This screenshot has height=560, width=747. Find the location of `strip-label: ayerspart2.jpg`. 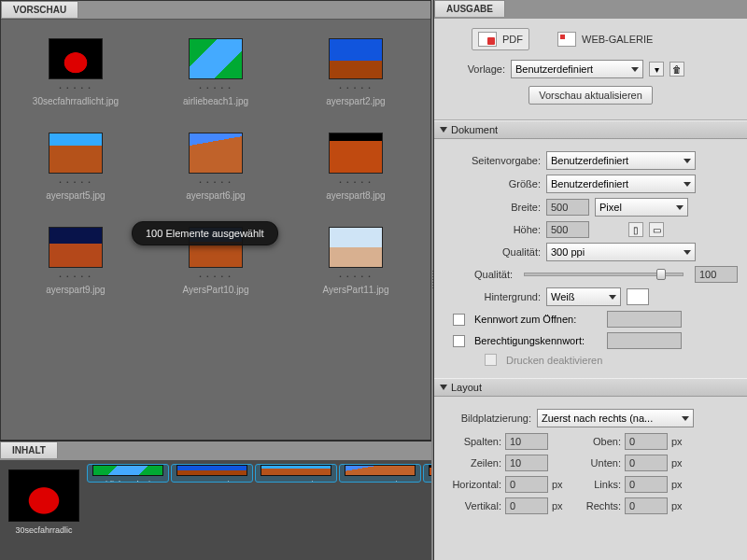

strip-label: ayerspart2.jpg is located at coordinates (212, 481).